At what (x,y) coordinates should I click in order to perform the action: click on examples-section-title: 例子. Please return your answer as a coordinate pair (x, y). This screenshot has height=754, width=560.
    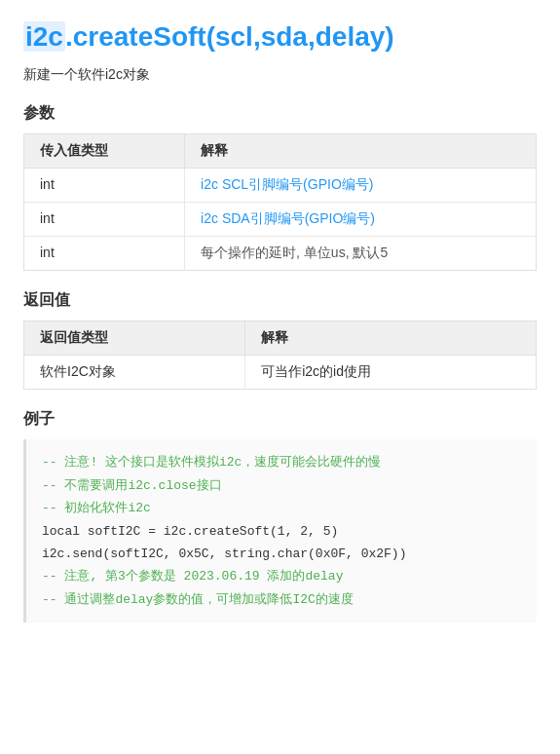
    Looking at the image, I should click on (280, 419).